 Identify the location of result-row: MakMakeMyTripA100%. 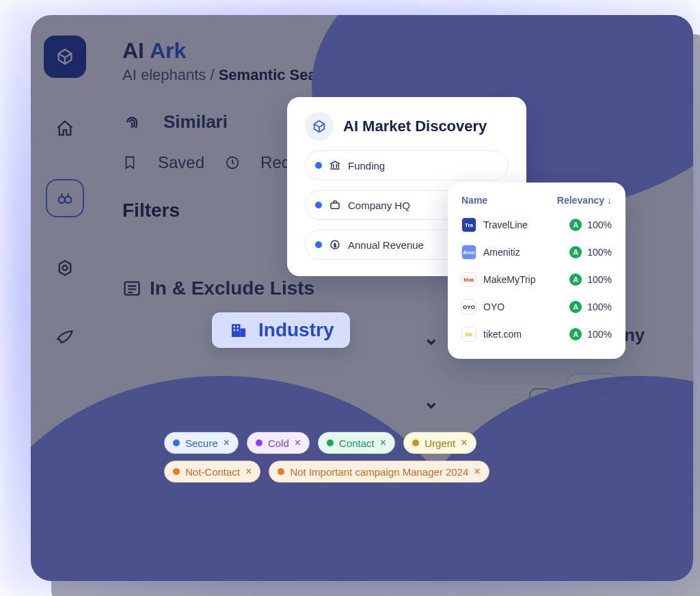
(537, 280).